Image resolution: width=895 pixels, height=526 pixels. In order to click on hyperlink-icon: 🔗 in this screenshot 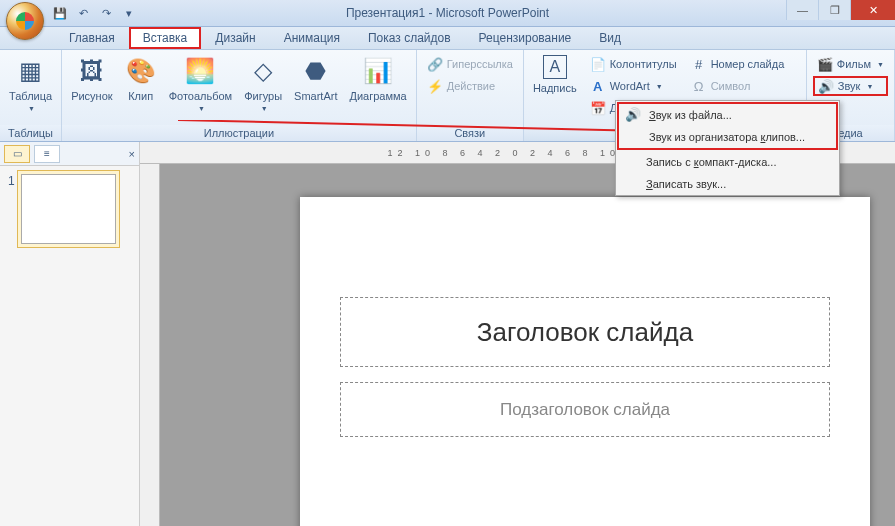, I will do `click(435, 64)`.